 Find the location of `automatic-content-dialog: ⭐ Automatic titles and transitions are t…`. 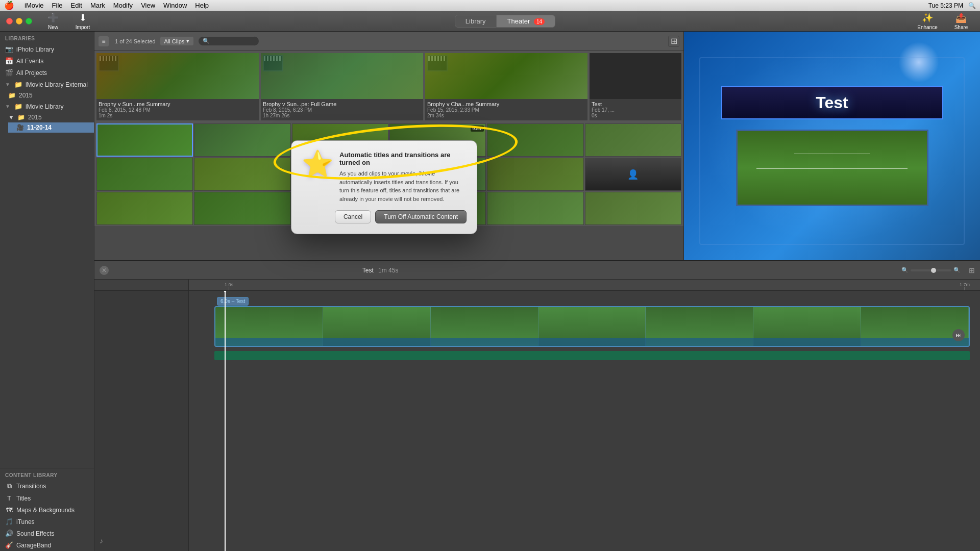

automatic-content-dialog: ⭐ Automatic titles and transitions are t… is located at coordinates (384, 187).